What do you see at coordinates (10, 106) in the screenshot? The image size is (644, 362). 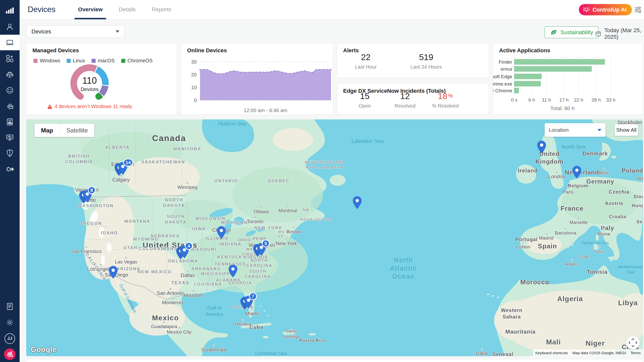 I see `sidebar-item-cloud-apps` at bounding box center [10, 106].